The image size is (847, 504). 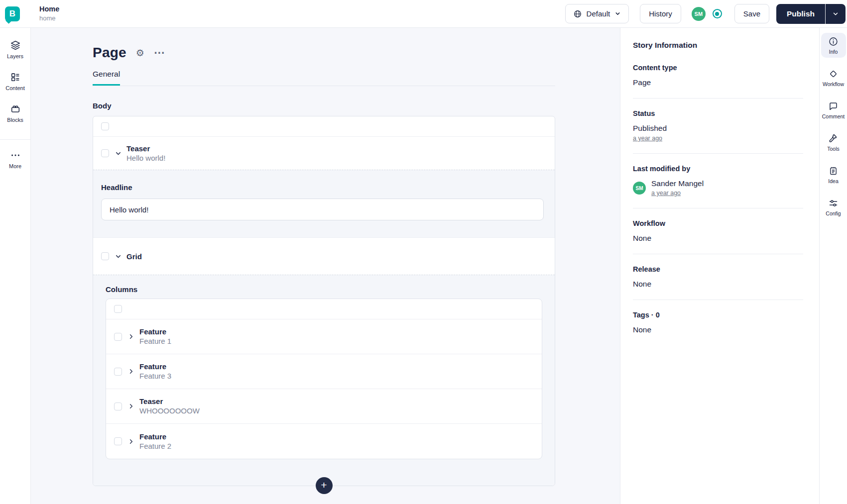 What do you see at coordinates (834, 175) in the screenshot?
I see `rail-item-idea: Idea` at bounding box center [834, 175].